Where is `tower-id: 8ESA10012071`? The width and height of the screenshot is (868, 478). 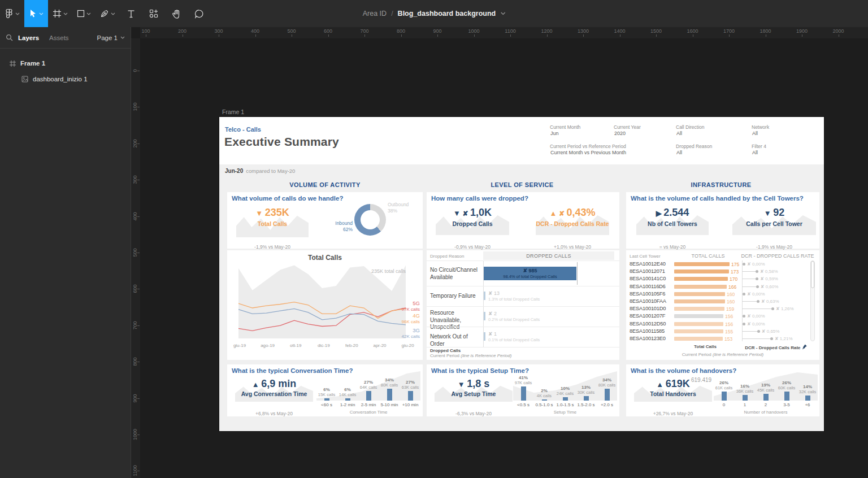
tower-id: 8ESA10012071 is located at coordinates (648, 271).